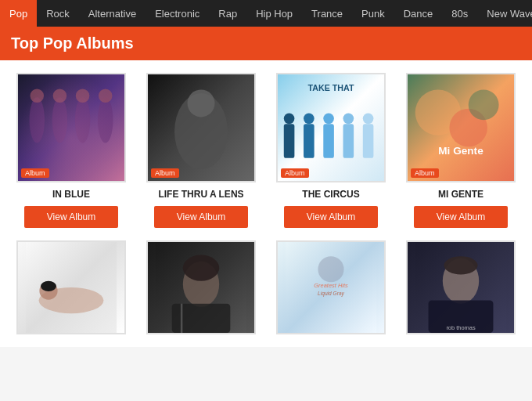 This screenshot has height=401, width=532. Describe the element at coordinates (461, 287) in the screenshot. I see `album-card: rob thomas` at that location.